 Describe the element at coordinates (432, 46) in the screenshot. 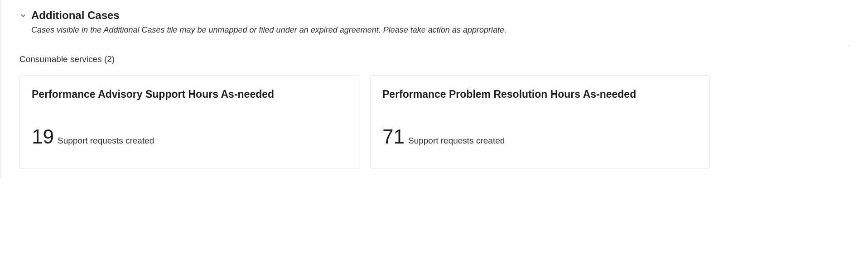

I see `divider` at that location.